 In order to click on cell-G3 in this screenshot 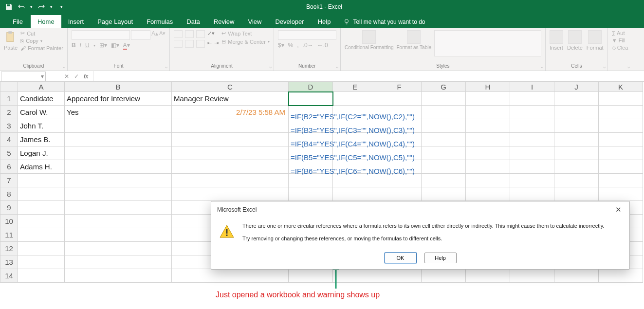, I will do `click(444, 126)`.